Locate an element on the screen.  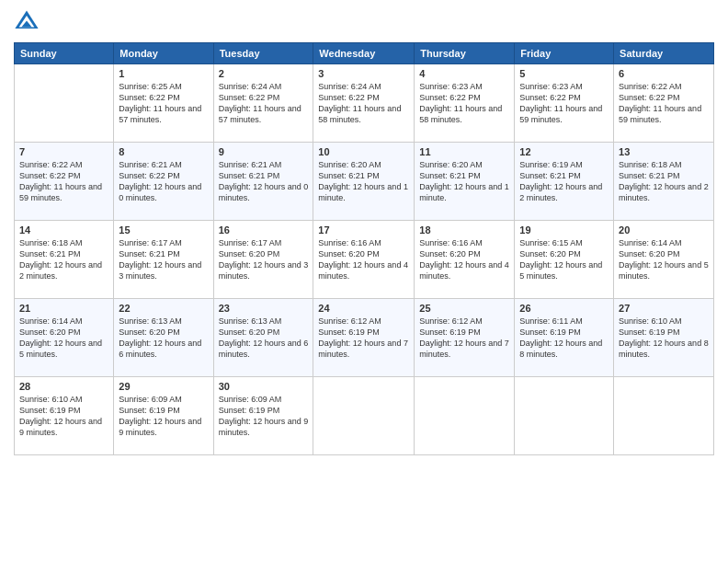
day-cell: 11Sunrise: 6:20 AM Sunset: 6:21 PM Dayli… is located at coordinates (465, 182).